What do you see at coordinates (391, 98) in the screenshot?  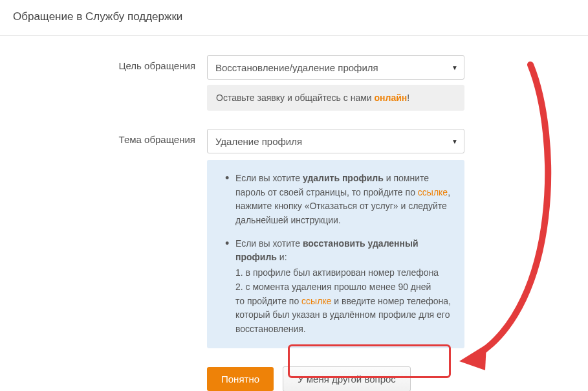 I see `hint-highlight: онлайн` at bounding box center [391, 98].